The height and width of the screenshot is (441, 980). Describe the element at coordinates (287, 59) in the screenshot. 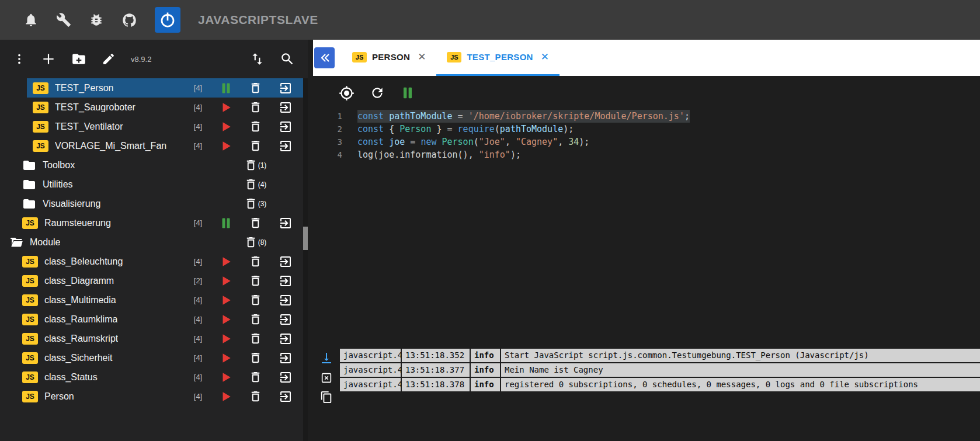

I see `search-icon` at that location.